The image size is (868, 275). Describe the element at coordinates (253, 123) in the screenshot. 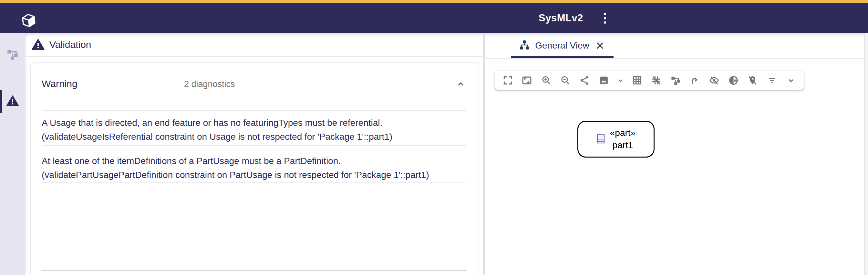

I see `diagnostic-message: A Usage that is directed, an end feature…` at that location.